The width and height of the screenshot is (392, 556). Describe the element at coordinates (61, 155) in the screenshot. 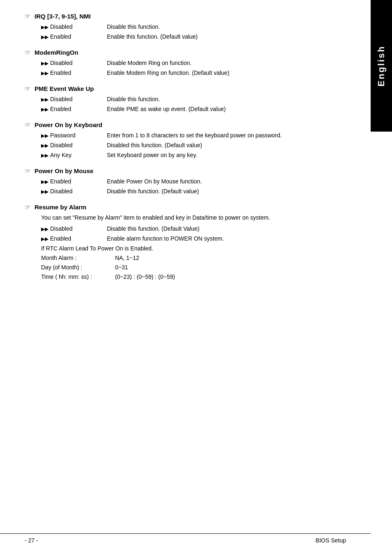

I see `item-key: Any Key` at that location.